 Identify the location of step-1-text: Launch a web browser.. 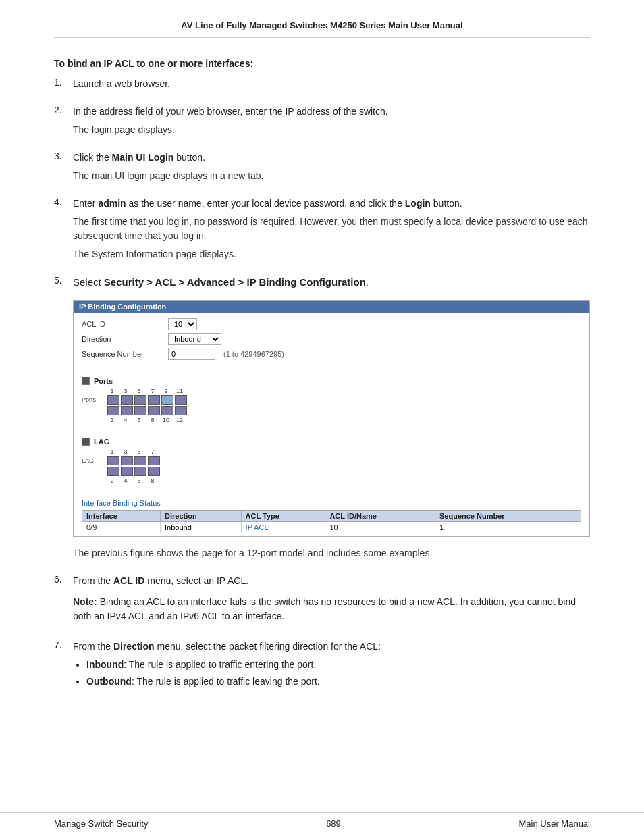
(331, 84).